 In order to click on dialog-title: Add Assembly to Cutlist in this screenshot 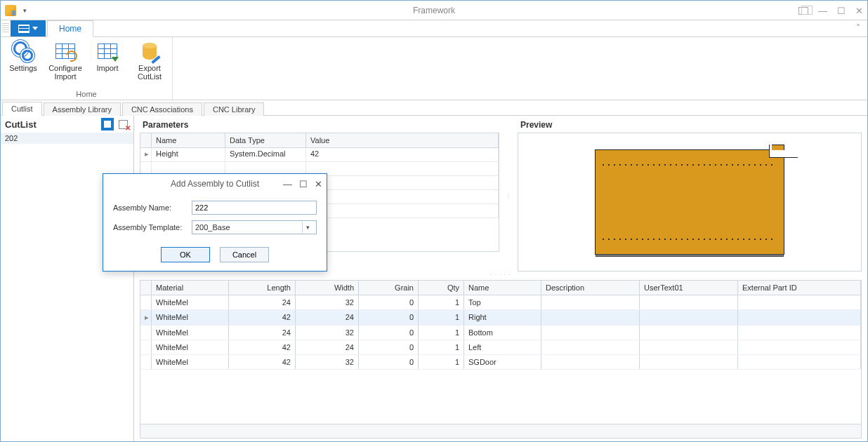, I will do `click(215, 184)`.